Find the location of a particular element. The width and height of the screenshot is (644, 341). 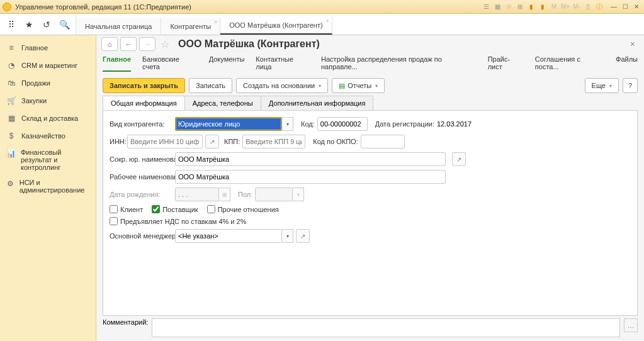

gear-icon: ⚙ is located at coordinates (10, 184).